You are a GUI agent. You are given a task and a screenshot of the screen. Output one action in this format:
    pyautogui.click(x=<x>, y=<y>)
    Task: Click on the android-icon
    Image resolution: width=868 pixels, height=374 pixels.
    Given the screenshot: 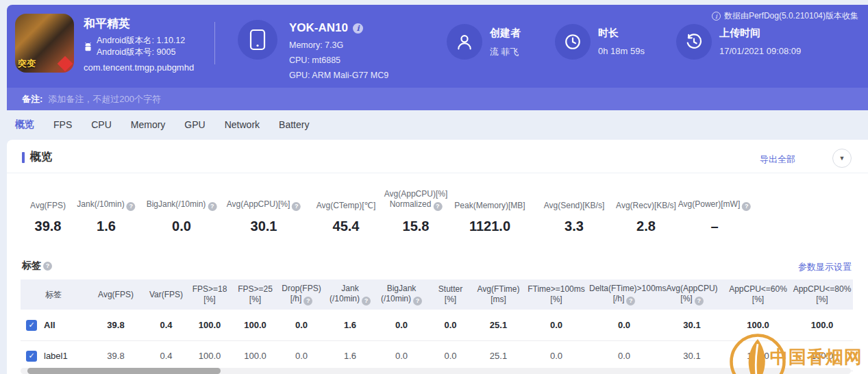 What is the action you would take?
    pyautogui.click(x=88, y=47)
    